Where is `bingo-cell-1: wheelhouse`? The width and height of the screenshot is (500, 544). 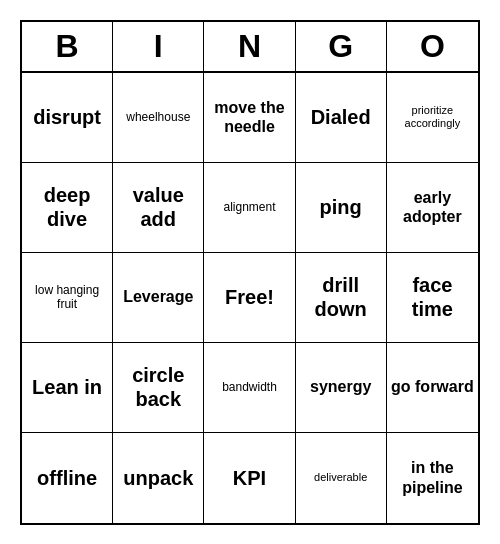
bingo-cell-1: wheelhouse is located at coordinates (158, 118).